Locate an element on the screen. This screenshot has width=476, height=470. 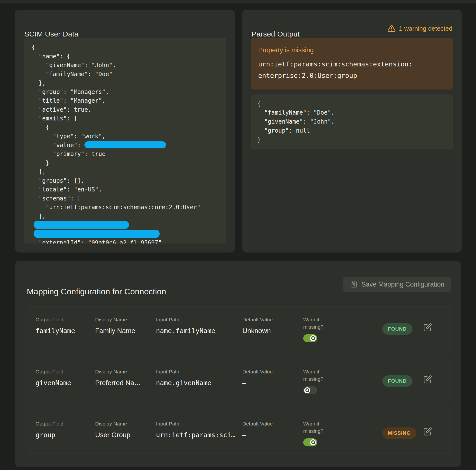
top-strip is located at coordinates (238, 2).